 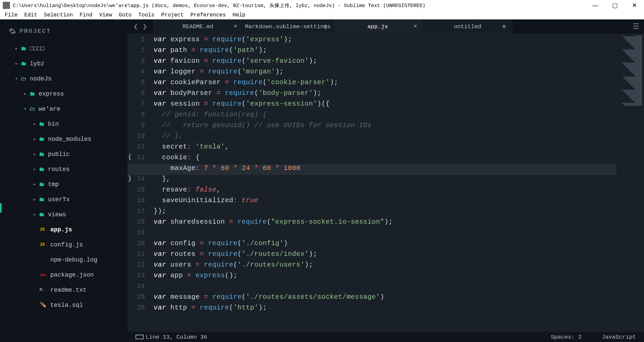 I want to click on tab-label: untitled, so click(x=468, y=27).